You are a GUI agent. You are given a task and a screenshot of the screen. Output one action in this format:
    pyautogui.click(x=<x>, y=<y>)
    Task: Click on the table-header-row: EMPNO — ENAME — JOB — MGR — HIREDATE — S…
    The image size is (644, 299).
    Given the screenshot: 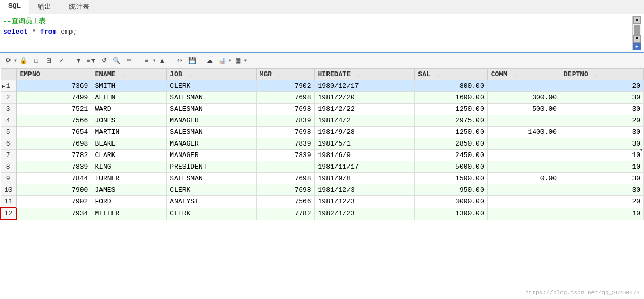 What is the action you would take?
    pyautogui.click(x=322, y=75)
    